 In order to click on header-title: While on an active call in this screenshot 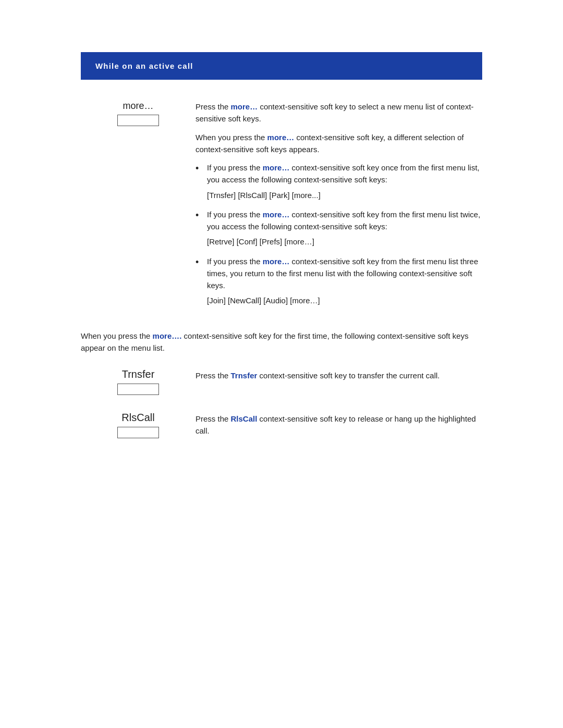, I will do `click(144, 66)`.